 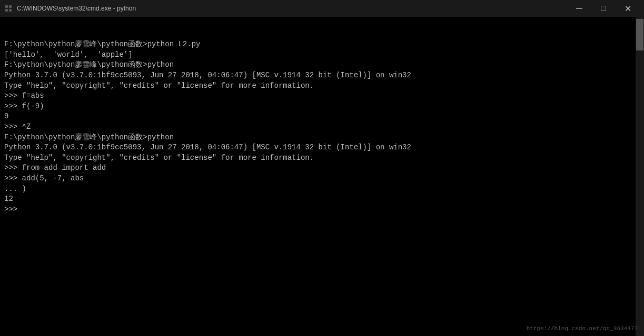 What do you see at coordinates (640, 35) in the screenshot?
I see `scrollbar-thumb` at bounding box center [640, 35].